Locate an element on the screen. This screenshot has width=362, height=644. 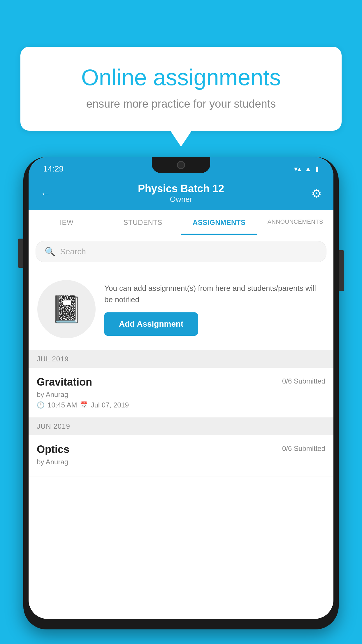
assignment-submitted-optics: 0/6 Submitted is located at coordinates (304, 449).